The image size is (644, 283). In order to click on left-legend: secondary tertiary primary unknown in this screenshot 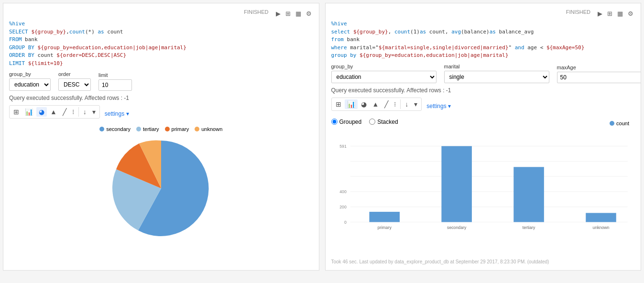, I will do `click(161, 129)`.